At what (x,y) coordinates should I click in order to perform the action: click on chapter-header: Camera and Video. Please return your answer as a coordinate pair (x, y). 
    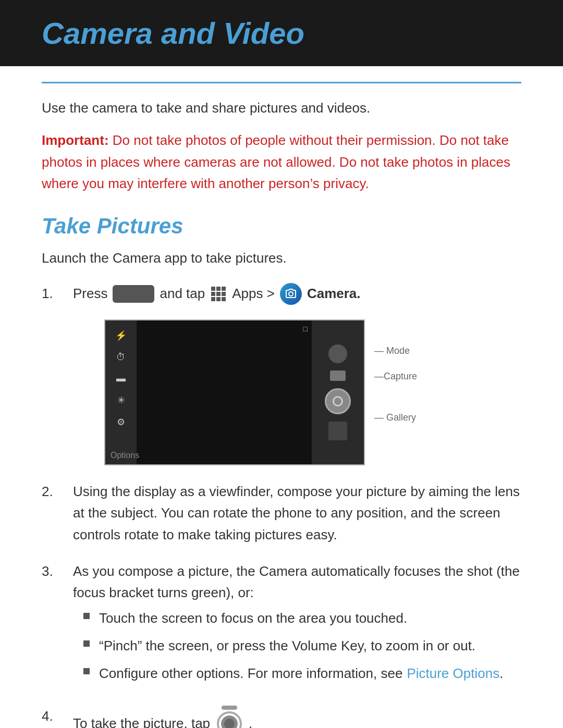
    Looking at the image, I should click on (282, 33).